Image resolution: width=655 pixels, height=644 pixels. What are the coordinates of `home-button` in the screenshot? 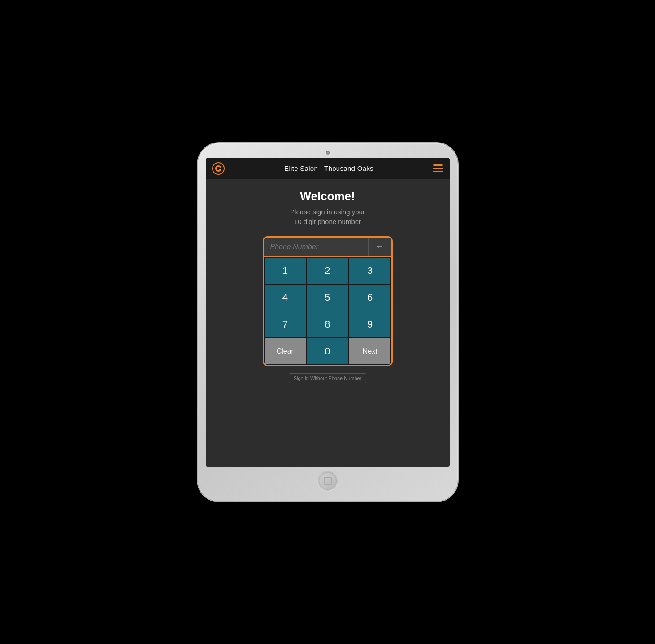 It's located at (328, 481).